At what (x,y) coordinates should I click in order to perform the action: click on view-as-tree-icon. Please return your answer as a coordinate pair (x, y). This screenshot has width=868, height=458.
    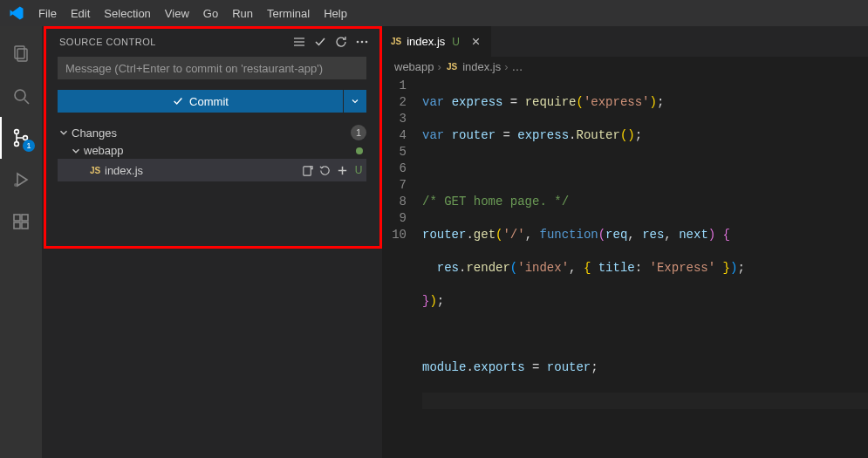
    Looking at the image, I should click on (299, 42).